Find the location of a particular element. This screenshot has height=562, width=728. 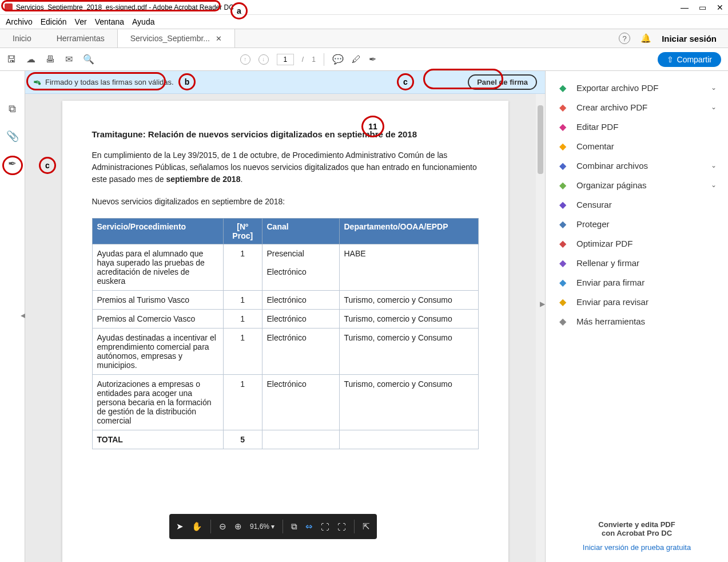

tool-item: ◆Organizar páginas⌄ is located at coordinates (637, 185).